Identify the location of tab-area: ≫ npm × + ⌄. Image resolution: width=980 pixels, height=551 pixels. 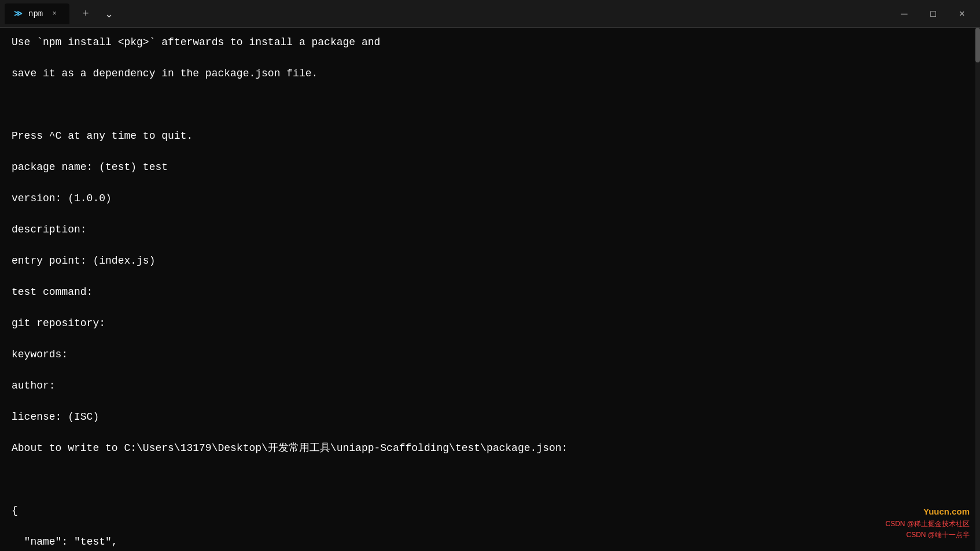
(448, 14).